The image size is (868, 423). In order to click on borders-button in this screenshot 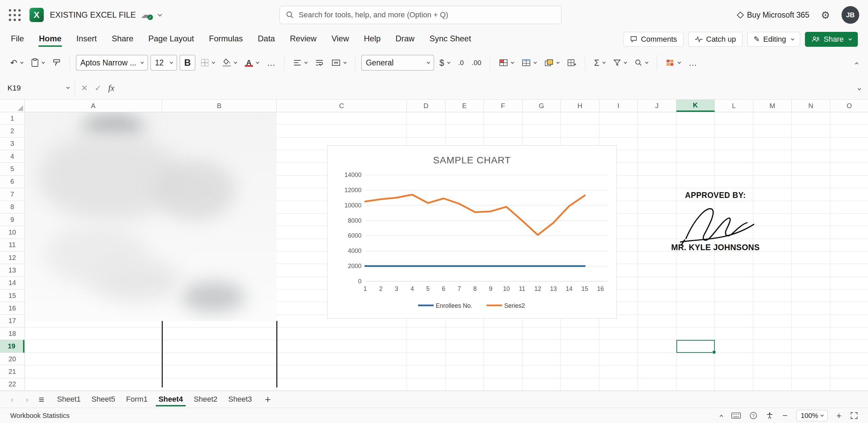, I will do `click(208, 63)`.